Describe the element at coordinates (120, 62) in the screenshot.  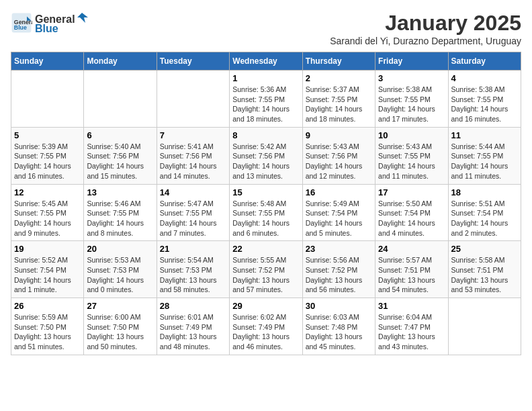
I see `col-monday: Monday` at that location.